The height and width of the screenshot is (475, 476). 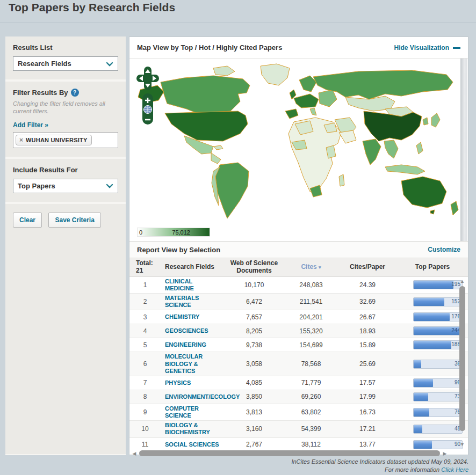 What do you see at coordinates (292, 114) in the screenshot?
I see `region-iberia` at bounding box center [292, 114].